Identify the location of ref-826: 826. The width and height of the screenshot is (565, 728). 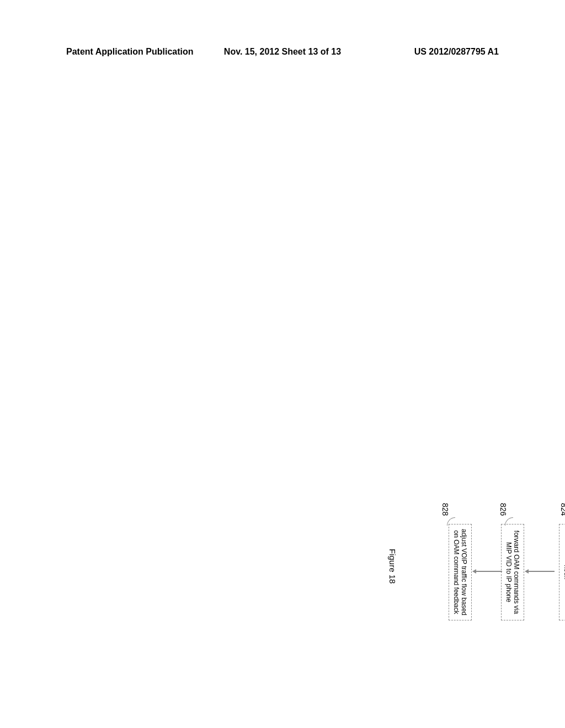
(503, 510).